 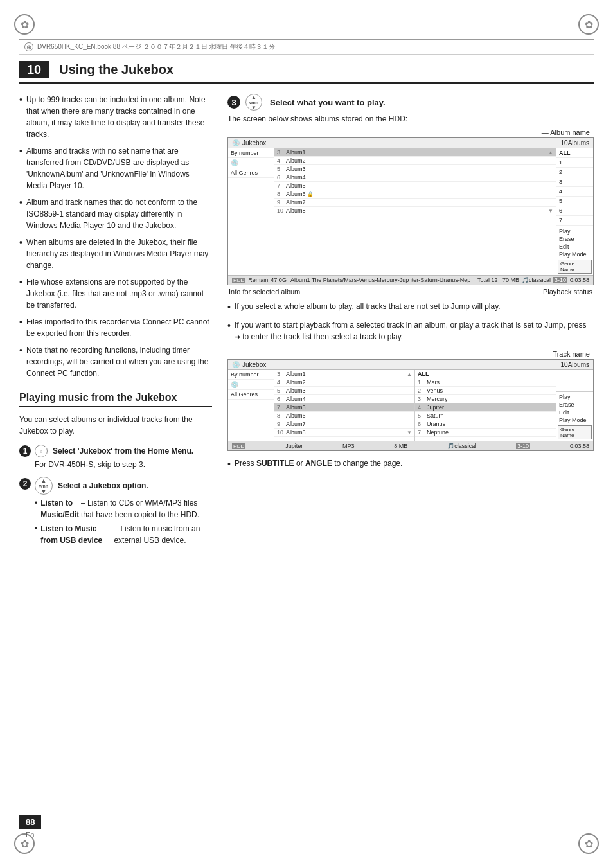 I want to click on step-3-nav-icon: ▲ wnn ▼, so click(x=254, y=102).